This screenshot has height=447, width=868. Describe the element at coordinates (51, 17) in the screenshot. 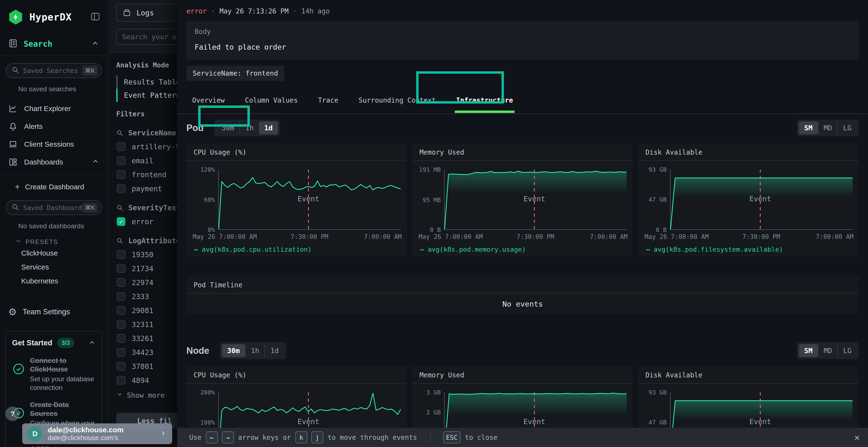

I see `app-title: HyperDX` at that location.